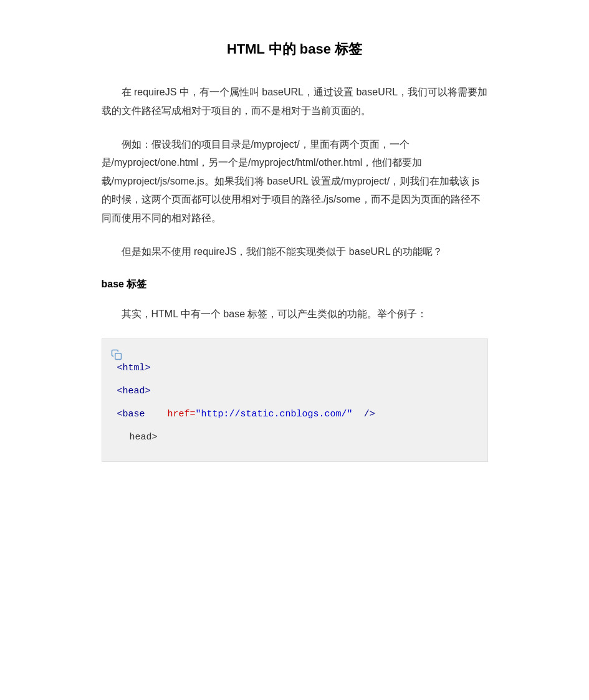 Image resolution: width=589 pixels, height=700 pixels. I want to click on paragraph-3-text: 但是如果不使用 requireJS，我们能不能实现类似于 baseURL 的功能…, so click(282, 252).